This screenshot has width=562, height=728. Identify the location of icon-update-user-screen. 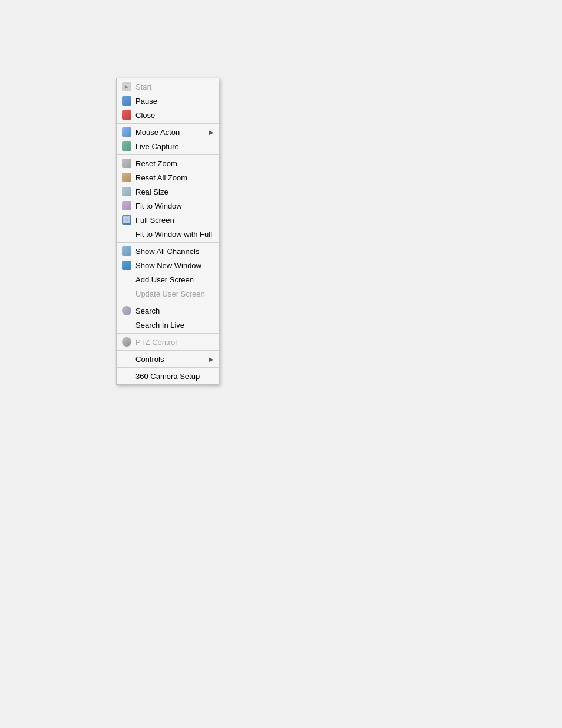
(127, 294).